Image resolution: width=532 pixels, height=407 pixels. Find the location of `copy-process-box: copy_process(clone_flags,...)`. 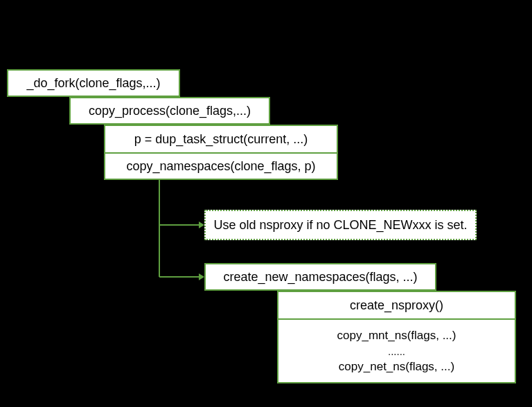

copy-process-box: copy_process(clone_flags,...) is located at coordinates (170, 111).